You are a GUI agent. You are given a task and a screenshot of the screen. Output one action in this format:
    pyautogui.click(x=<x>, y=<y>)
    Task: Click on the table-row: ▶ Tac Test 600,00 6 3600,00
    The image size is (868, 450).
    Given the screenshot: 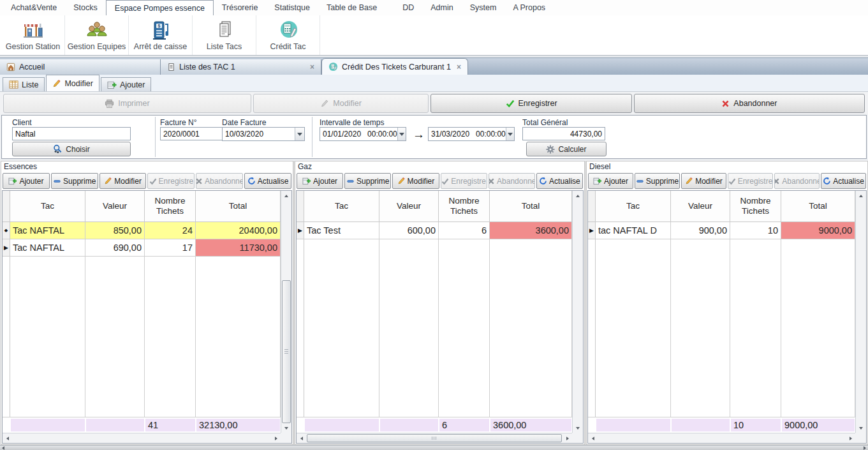 What is the action you would take?
    pyautogui.click(x=434, y=231)
    